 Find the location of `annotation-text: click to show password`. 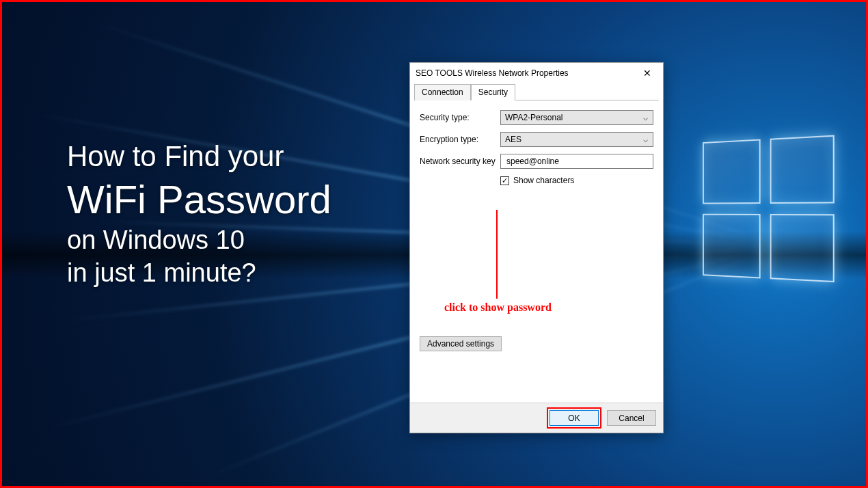

annotation-text: click to show password is located at coordinates (498, 308).